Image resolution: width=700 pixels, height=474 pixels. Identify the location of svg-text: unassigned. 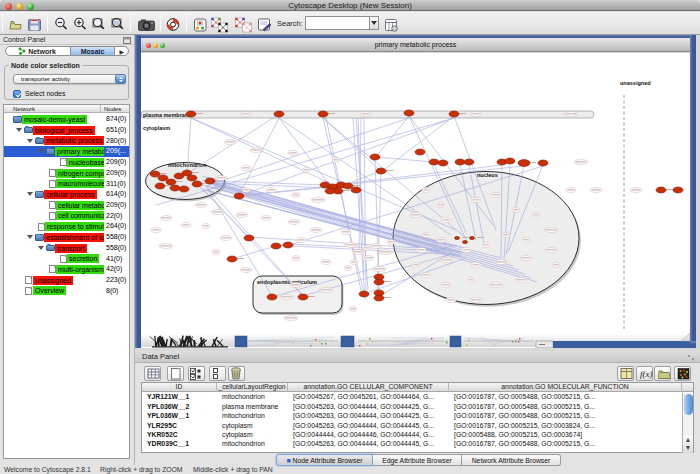
(636, 83).